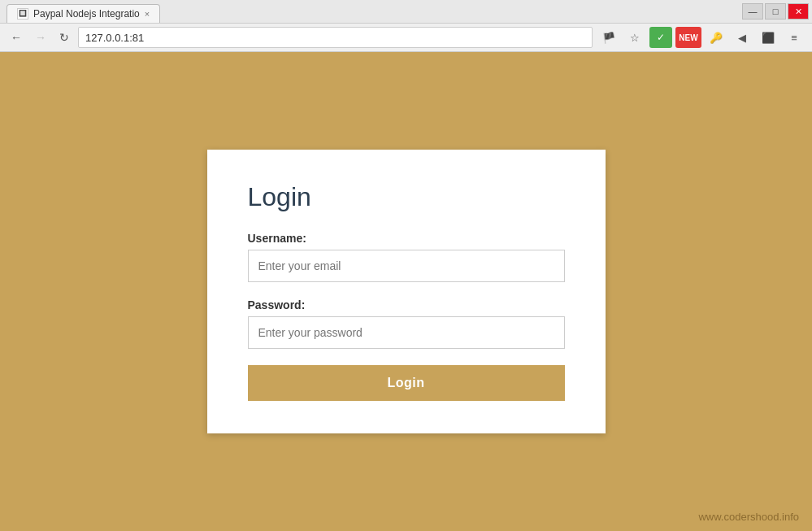 This screenshot has height=531, width=812. What do you see at coordinates (609, 37) in the screenshot?
I see `bookmark-icon: 🏴` at bounding box center [609, 37].